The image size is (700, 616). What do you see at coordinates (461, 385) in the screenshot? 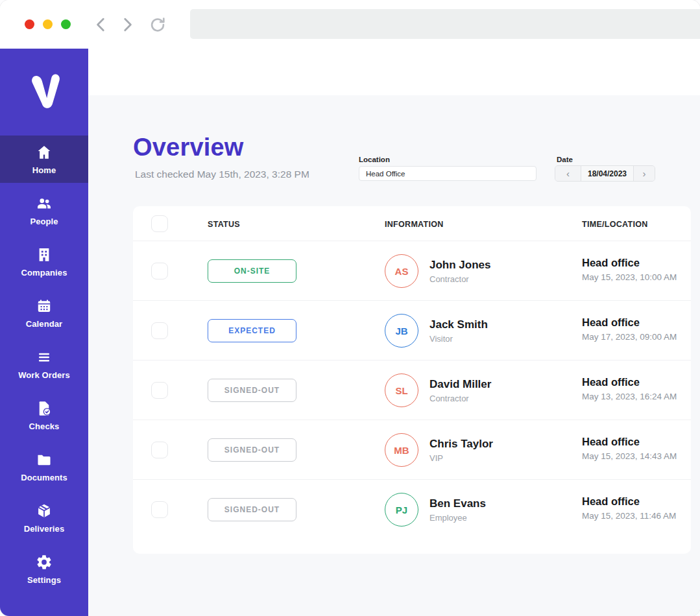
I see `person-name: David Miller` at bounding box center [461, 385].